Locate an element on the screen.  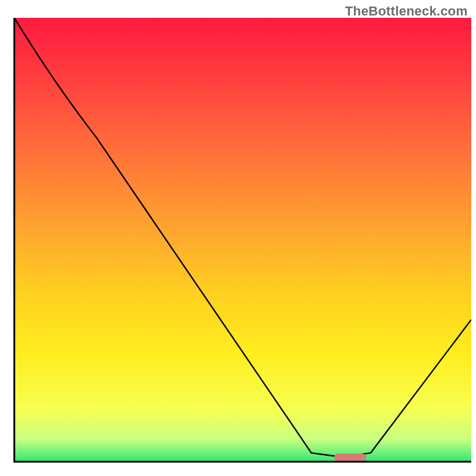
watermark-label: TheBottleneck.com is located at coordinates (406, 11).